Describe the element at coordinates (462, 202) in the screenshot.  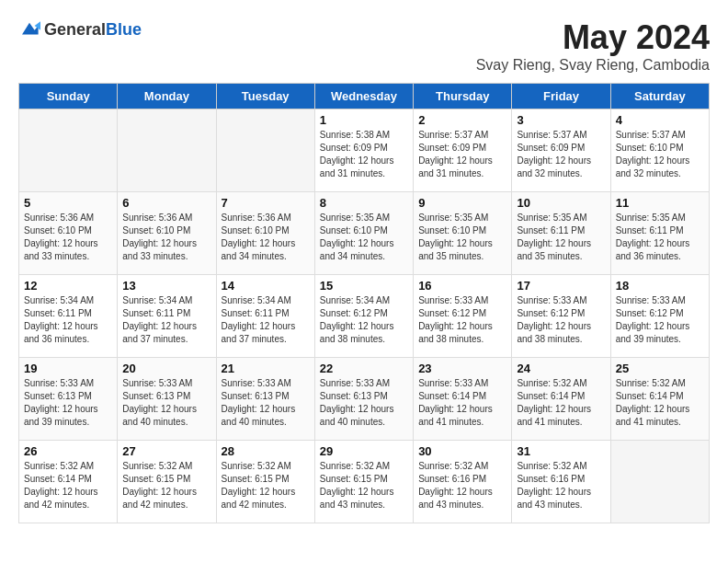
I see `day-number: 9` at that location.